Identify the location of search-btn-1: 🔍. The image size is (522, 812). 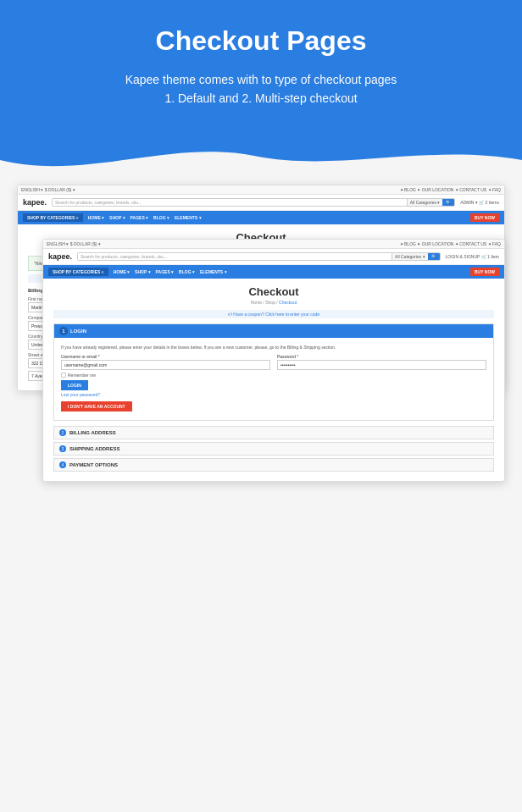
(448, 202).